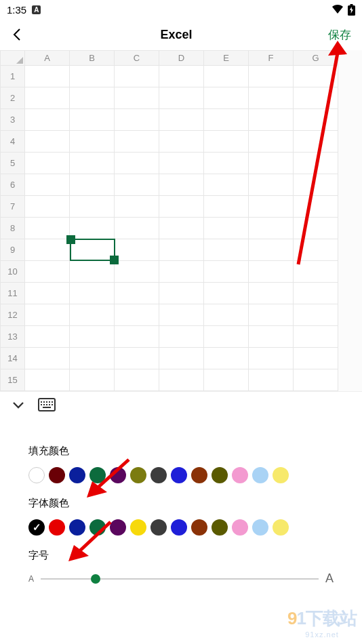 The width and height of the screenshot is (362, 644). Describe the element at coordinates (13, 98) in the screenshot. I see `row-header: 2` at that location.